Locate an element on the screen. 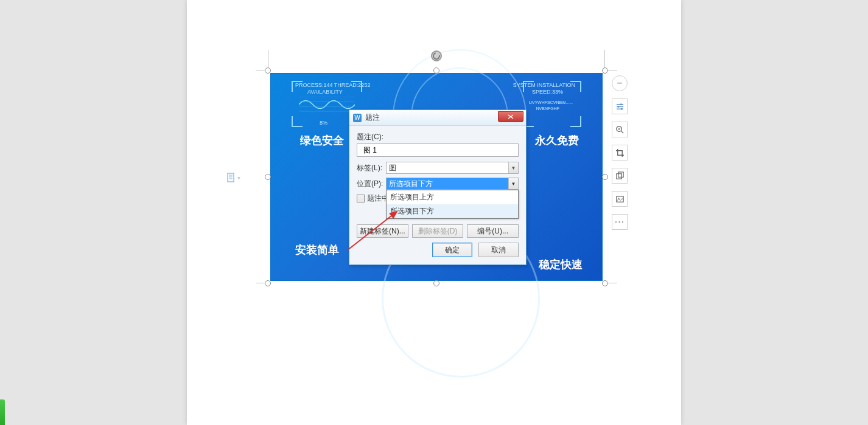 The height and width of the screenshot is (425, 868). position-select: 所选项目下方 ▼ is located at coordinates (452, 184).